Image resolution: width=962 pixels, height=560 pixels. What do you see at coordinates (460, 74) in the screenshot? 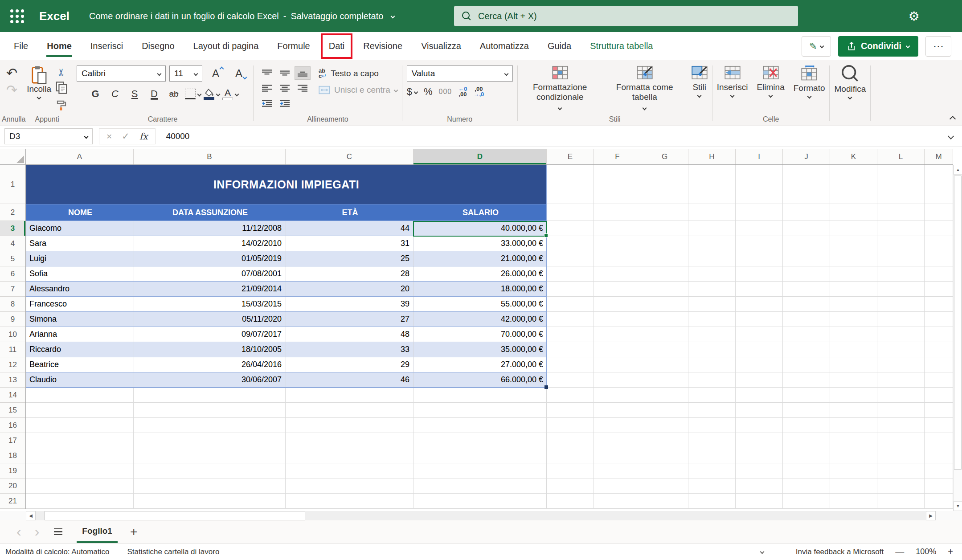
I see `number-format-select: Valuta` at bounding box center [460, 74].